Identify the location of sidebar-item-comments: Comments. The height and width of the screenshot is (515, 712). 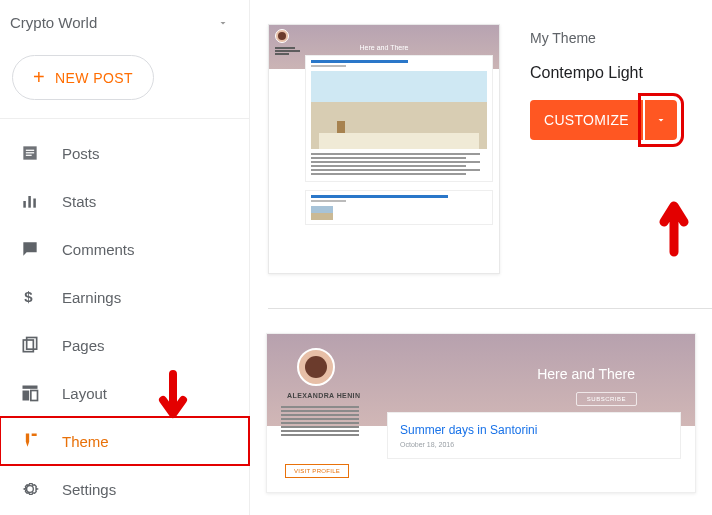
(124, 249).